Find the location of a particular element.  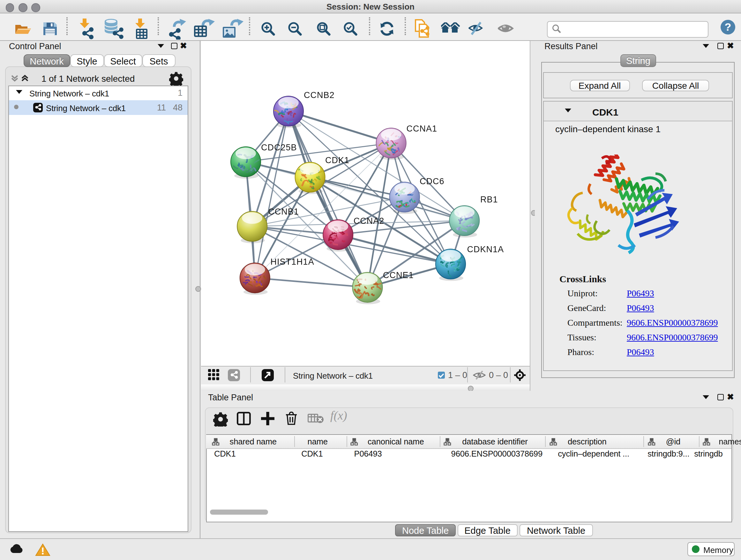

svg-text: CCNA1 is located at coordinates (422, 129).